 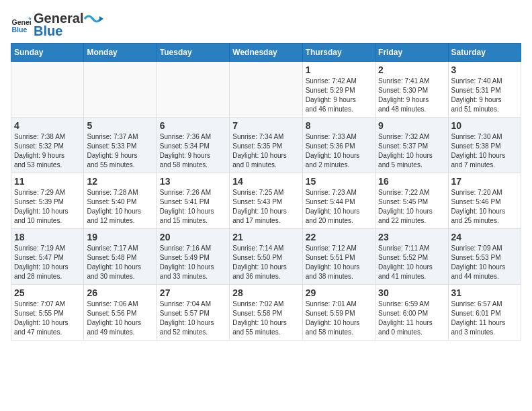 What do you see at coordinates (485, 151) in the screenshot?
I see `day-info: Sunrise: 7:30 AM Sunset: 5:38 PM Dayligh…` at bounding box center [485, 151].